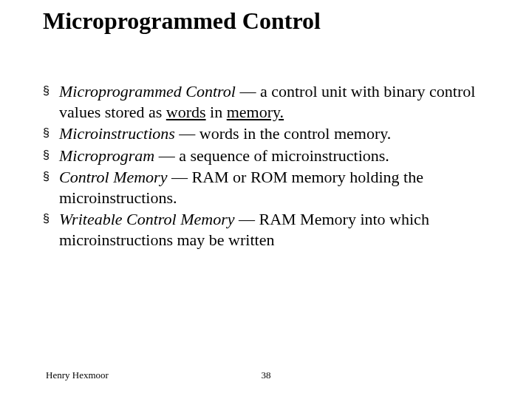 This screenshot has height=399, width=532. Describe the element at coordinates (148, 92) in the screenshot. I see `term: Microprogrammed Control` at that location.